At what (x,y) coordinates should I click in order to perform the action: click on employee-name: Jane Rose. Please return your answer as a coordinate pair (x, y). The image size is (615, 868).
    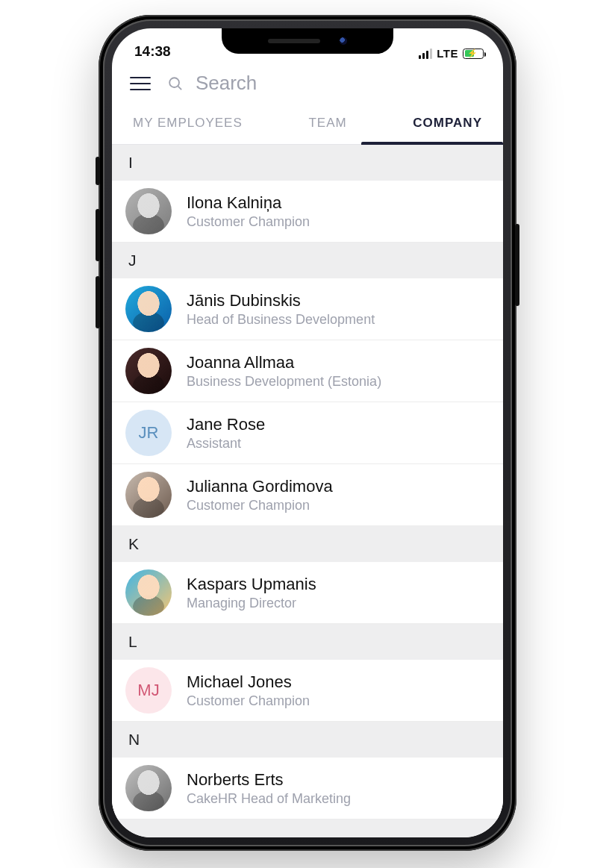
    Looking at the image, I should click on (225, 425).